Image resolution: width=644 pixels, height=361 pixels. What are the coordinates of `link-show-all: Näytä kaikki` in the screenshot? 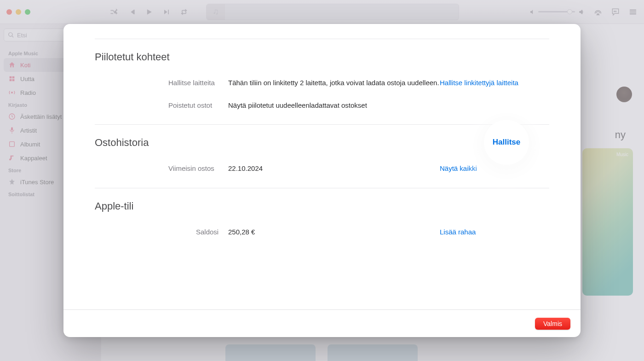 It's located at (458, 169).